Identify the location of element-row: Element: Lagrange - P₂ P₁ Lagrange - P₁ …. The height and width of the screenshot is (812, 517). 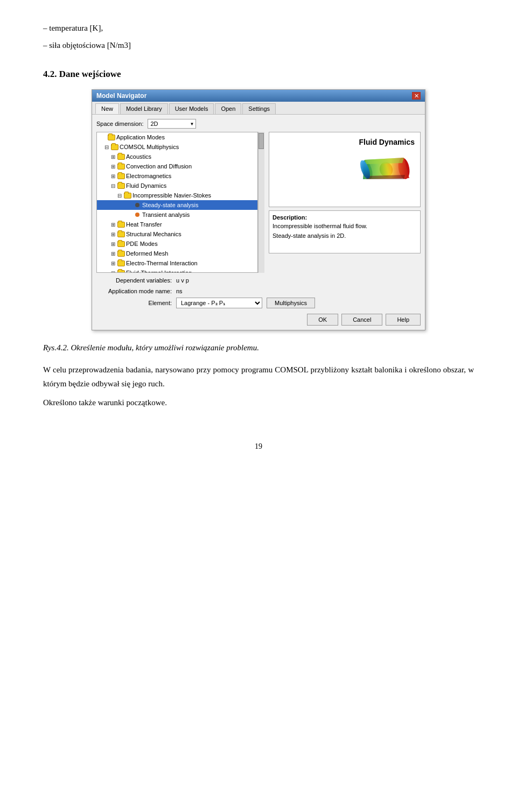
(258, 303).